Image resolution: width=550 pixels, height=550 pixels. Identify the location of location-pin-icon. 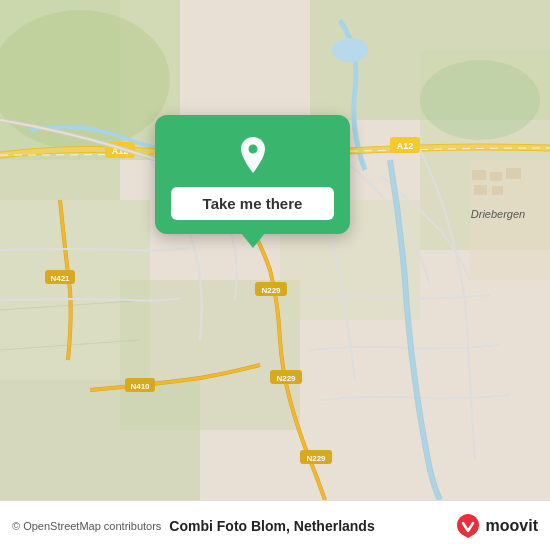
(253, 155).